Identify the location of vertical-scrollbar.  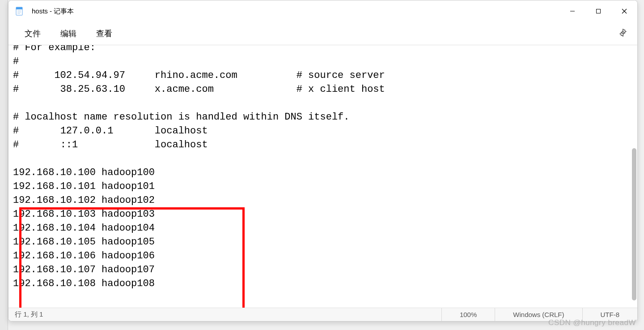
(634, 224).